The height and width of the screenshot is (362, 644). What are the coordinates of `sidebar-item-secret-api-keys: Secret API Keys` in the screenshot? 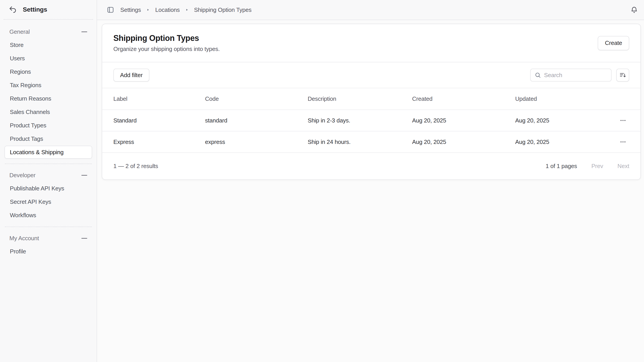 It's located at (48, 202).